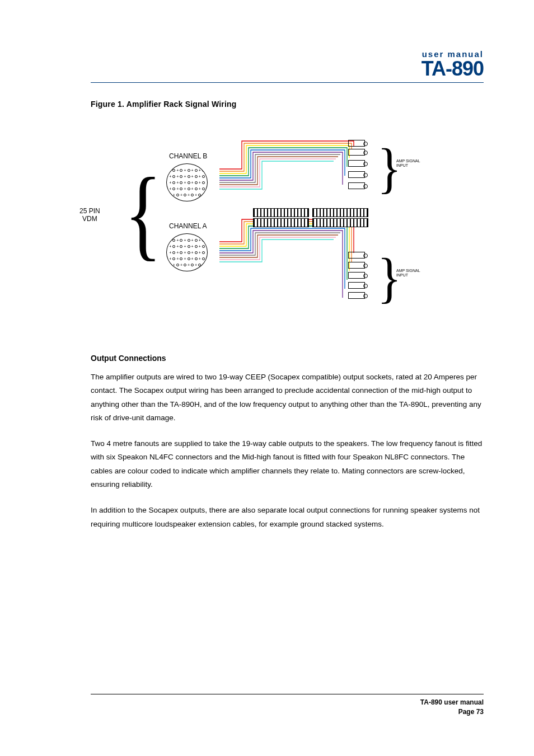 The height and width of the screenshot is (756, 534). I want to click on amp-input-b4, so click(357, 175).